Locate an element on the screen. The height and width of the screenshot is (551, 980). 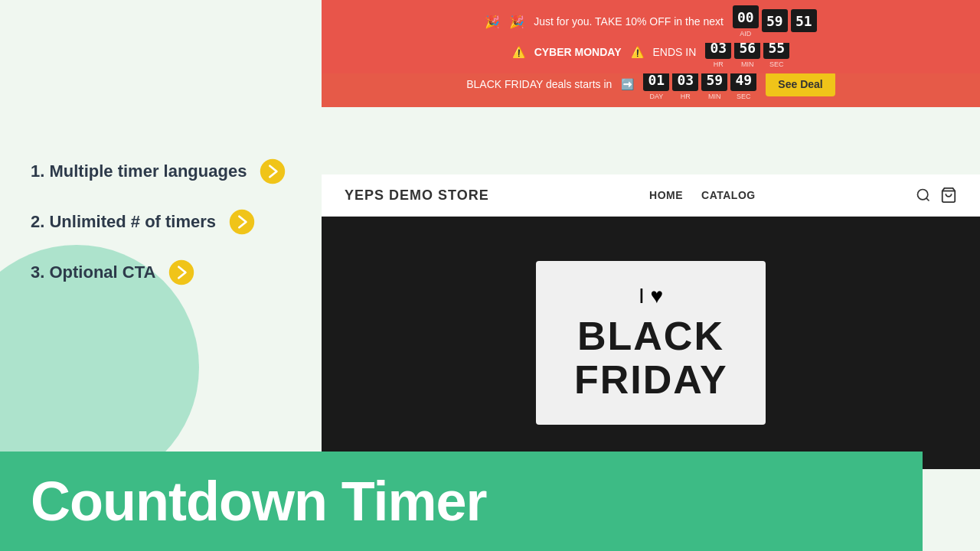
nav-icons is located at coordinates (936, 195).